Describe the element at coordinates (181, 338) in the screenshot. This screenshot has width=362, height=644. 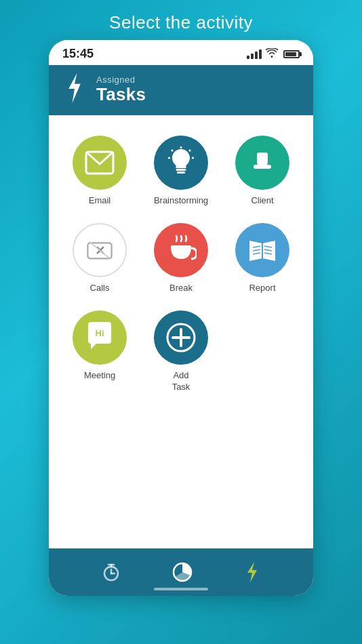
I see `add-task-circle` at that location.